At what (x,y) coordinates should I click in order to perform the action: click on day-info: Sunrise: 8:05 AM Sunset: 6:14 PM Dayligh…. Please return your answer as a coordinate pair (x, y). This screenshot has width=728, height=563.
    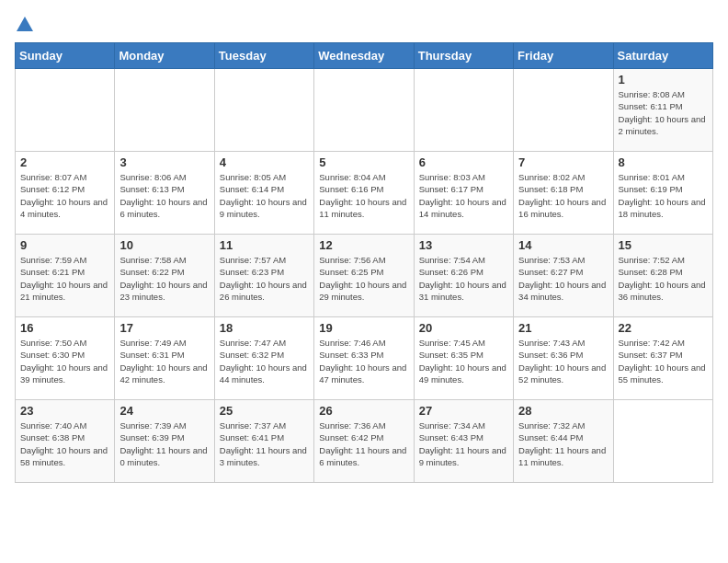
    Looking at the image, I should click on (265, 195).